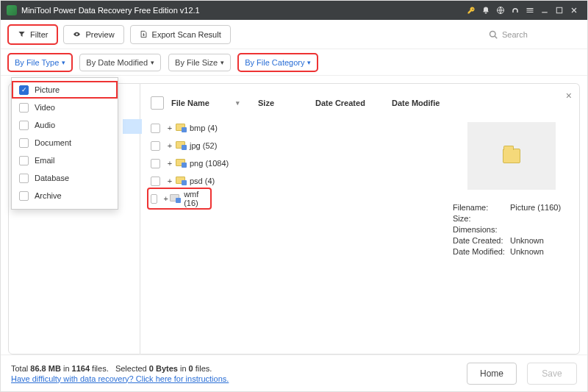 The width and height of the screenshot is (588, 392). What do you see at coordinates (65, 160) in the screenshot?
I see `dropdown-item-email: Email` at bounding box center [65, 160].